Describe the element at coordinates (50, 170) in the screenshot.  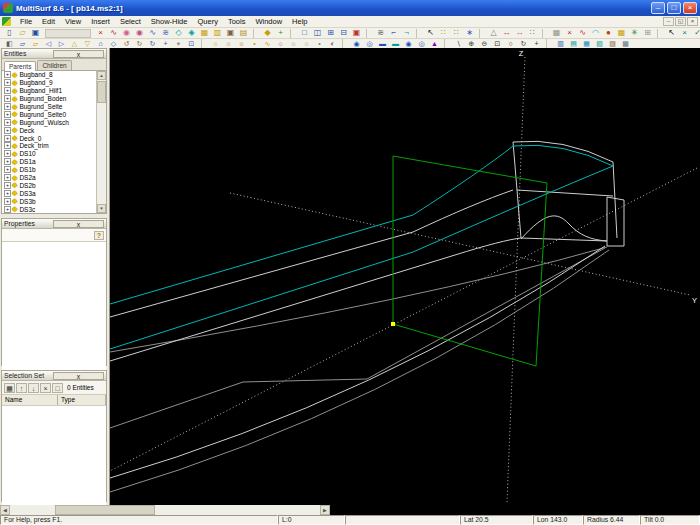
I see `tree-item-ds1b: +◆DS1b` at that location.